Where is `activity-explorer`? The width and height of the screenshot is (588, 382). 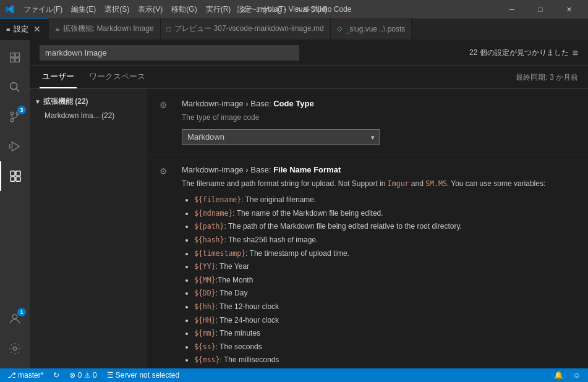 activity-explorer is located at coordinates (15, 57).